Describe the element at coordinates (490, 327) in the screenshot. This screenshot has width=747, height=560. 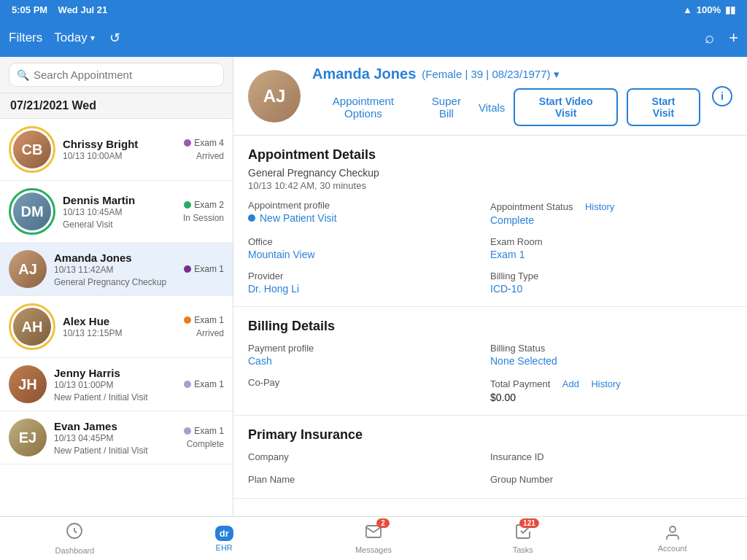
I see `billing-section-title: Billing Details` at that location.